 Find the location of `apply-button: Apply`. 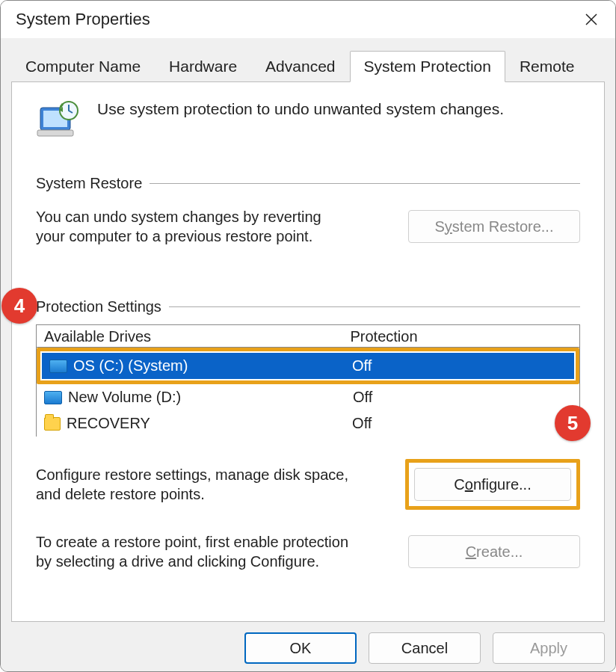

apply-button: Apply is located at coordinates (549, 648).